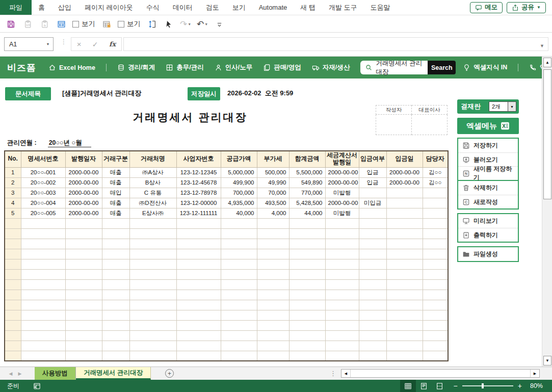  What do you see at coordinates (65, 7) in the screenshot?
I see `ribbon-tab: 삽입` at bounding box center [65, 7].